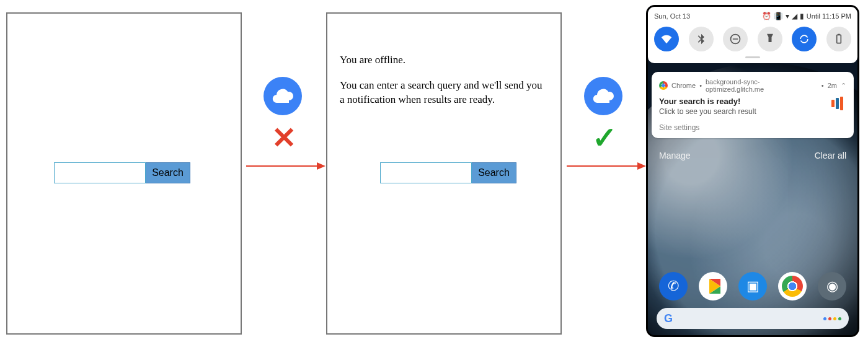  What do you see at coordinates (683, 86) in the screenshot?
I see `notification-app: Chrome` at bounding box center [683, 86].